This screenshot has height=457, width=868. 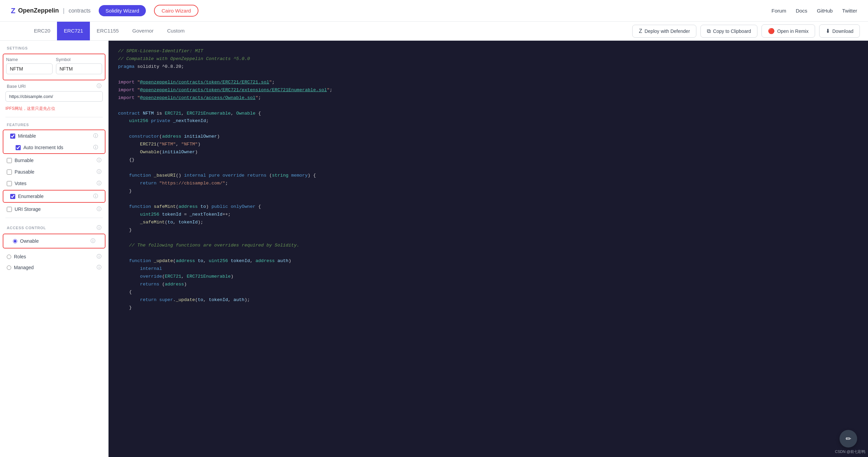 What do you see at coordinates (54, 67) in the screenshot?
I see `name-symbol-fields: Name Symbol` at bounding box center [54, 67].